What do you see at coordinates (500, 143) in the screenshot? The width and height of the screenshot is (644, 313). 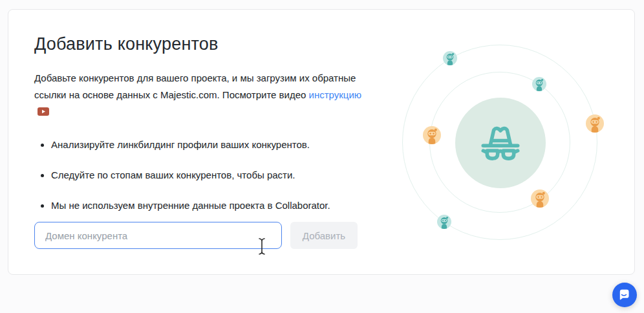 I see `incognito-spy-icon` at bounding box center [500, 143].